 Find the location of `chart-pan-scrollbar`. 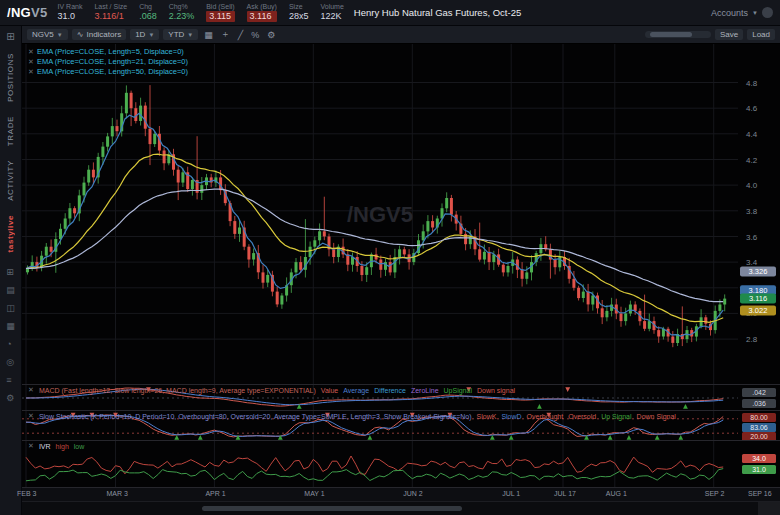

chart-pan-scrollbar is located at coordinates (678, 34).